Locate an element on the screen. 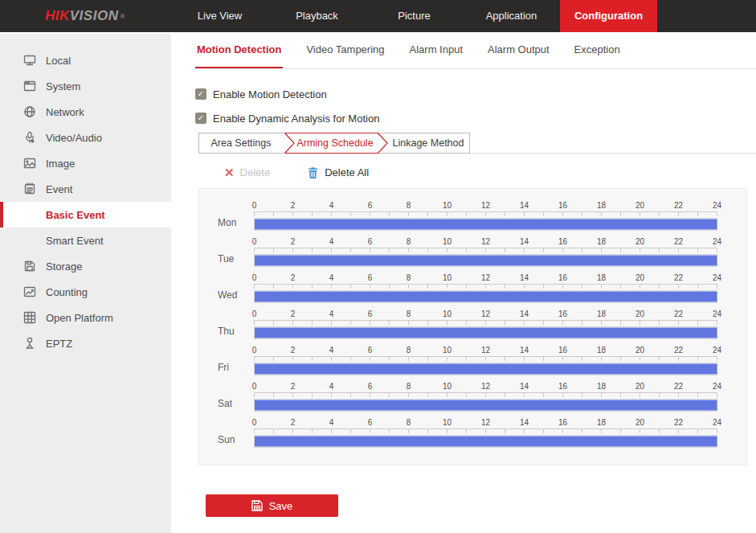 The width and height of the screenshot is (756, 533). checkbox-enable-motion-detection: ✓ is located at coordinates (201, 94).